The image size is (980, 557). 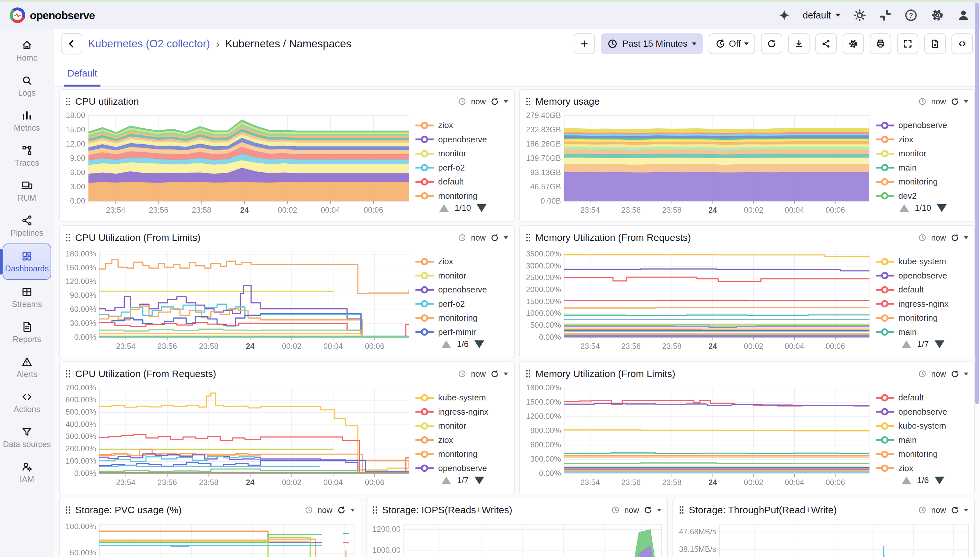 I want to click on json-view-button, so click(x=935, y=44).